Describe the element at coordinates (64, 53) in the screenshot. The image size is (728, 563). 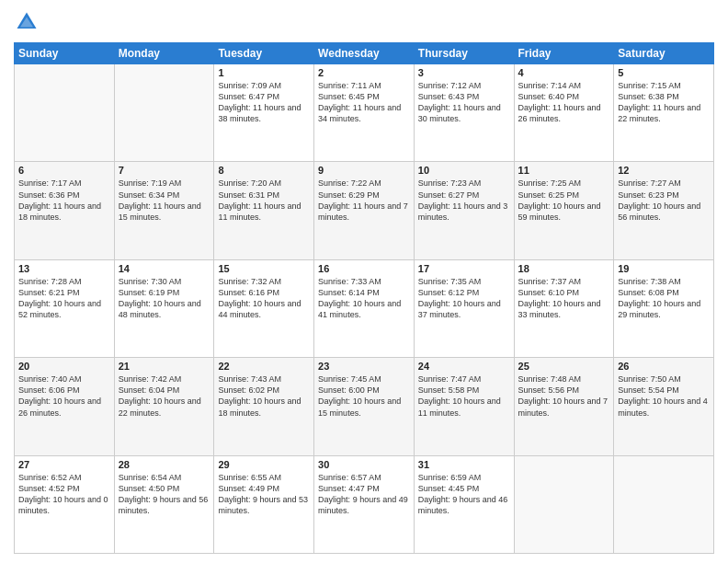
I see `weekday-header-sunday: Sunday` at that location.